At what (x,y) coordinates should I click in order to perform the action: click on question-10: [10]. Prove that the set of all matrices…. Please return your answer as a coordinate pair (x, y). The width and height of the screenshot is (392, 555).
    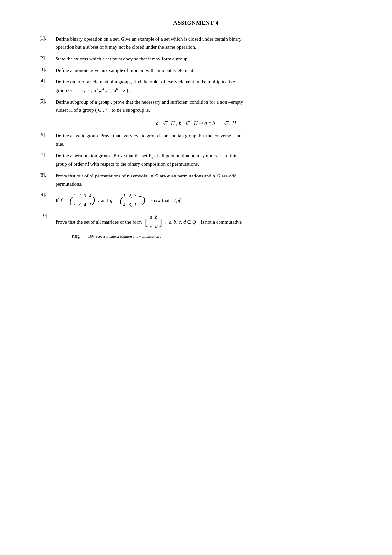
    Looking at the image, I should click on (196, 226).